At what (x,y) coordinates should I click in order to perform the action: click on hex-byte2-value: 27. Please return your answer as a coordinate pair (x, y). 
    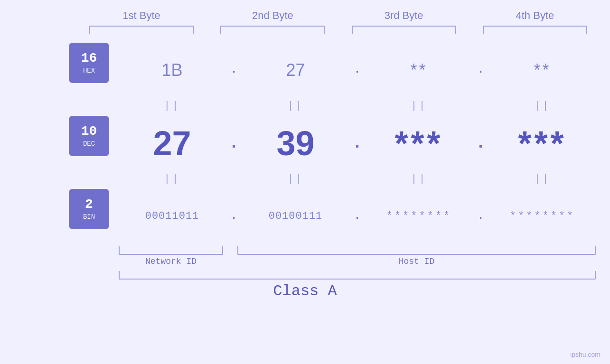
    Looking at the image, I should click on (295, 70).